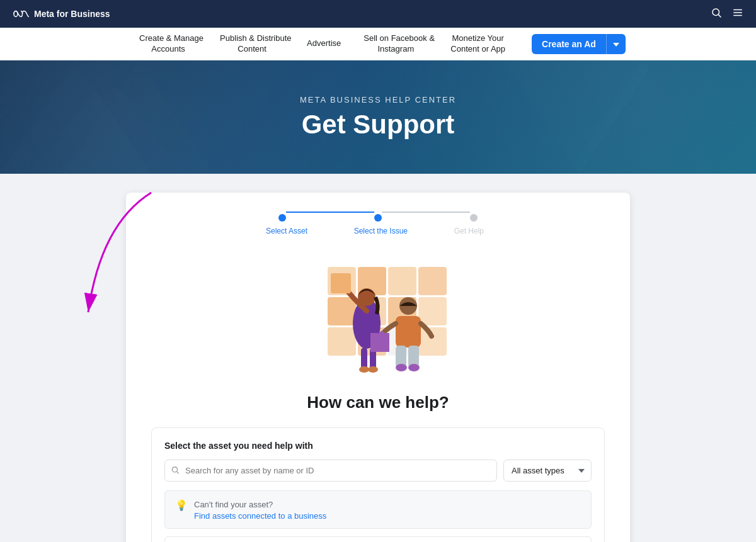 This screenshot has height=542, width=756. Describe the element at coordinates (738, 14) in the screenshot. I see `menu-icon` at that location.